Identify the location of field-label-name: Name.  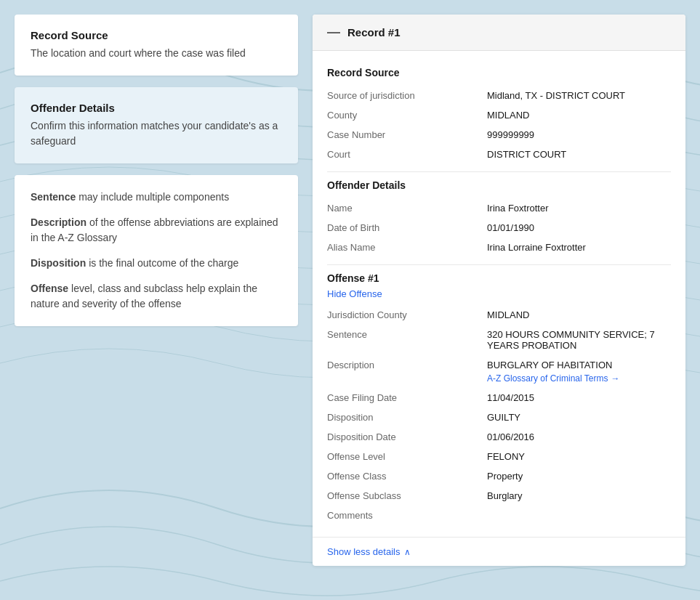
(407, 208).